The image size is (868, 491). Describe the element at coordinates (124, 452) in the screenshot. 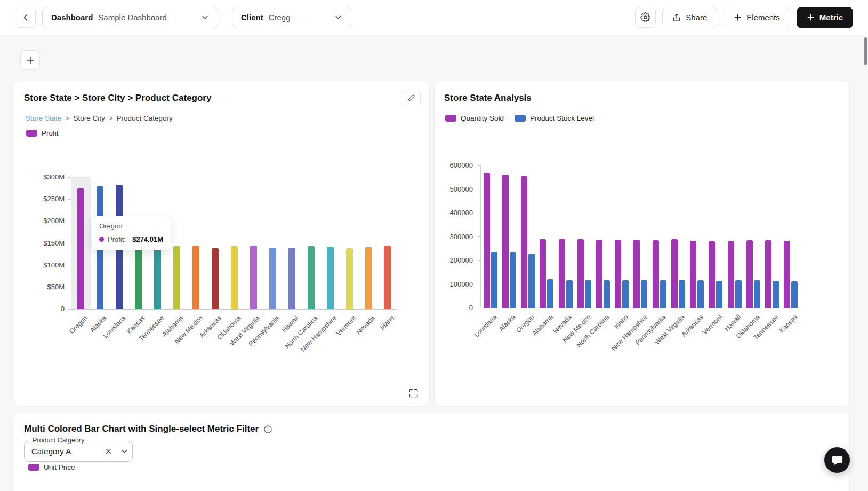

I see `open-filter-dropdown-button` at that location.